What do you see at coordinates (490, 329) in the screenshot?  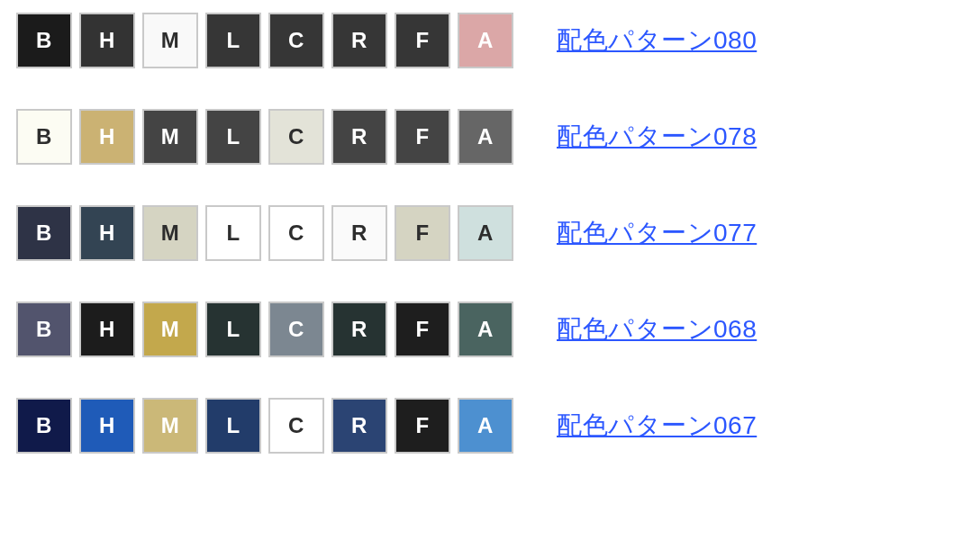 I see `palette-row: BHMLCRFA配色パターン068` at bounding box center [490, 329].